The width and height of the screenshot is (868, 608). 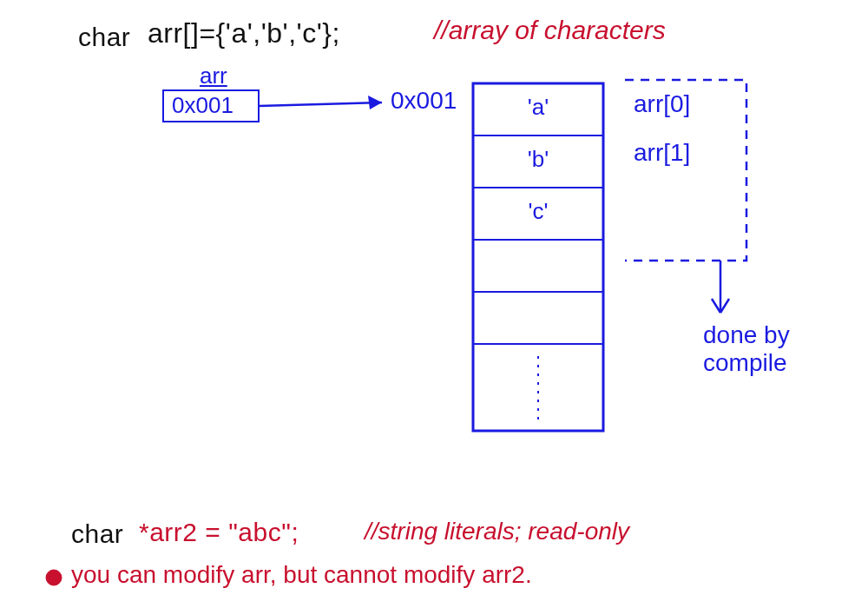 What do you see at coordinates (538, 212) in the screenshot?
I see `memory-cell-2: 'c'` at bounding box center [538, 212].